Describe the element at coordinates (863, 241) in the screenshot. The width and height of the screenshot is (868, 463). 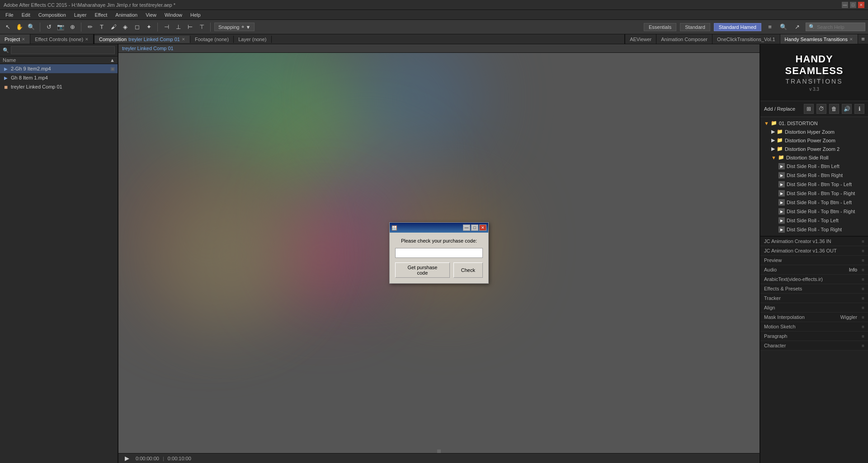
I see `jc-in-menu-icon: ≡` at that location.